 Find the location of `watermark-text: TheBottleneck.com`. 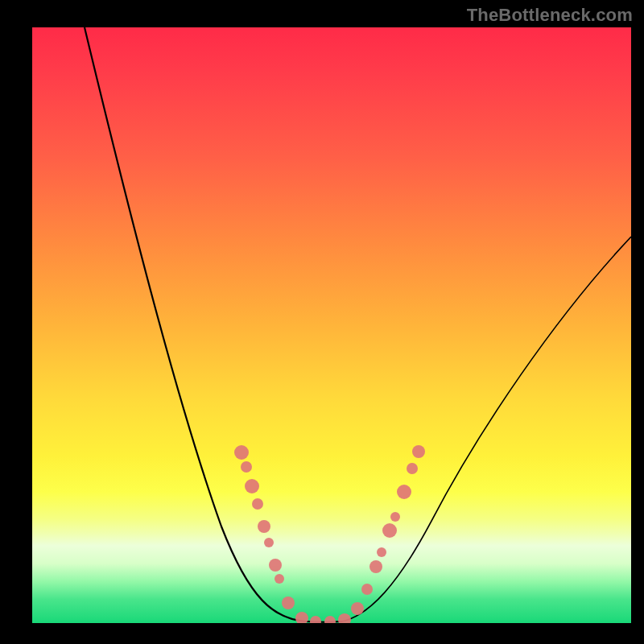

watermark-text: TheBottleneck.com is located at coordinates (550, 15).